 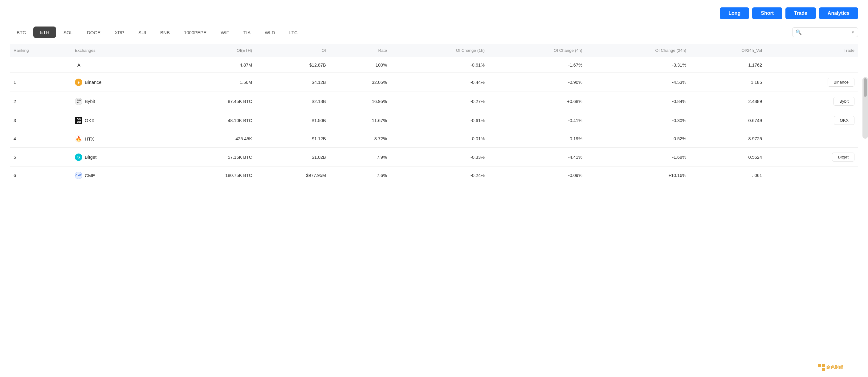 I want to click on col-oi-4h: OI Change (4h), so click(x=537, y=51).